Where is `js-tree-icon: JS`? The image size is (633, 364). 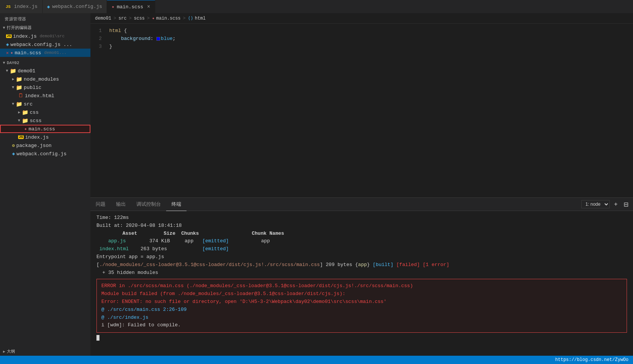 js-tree-icon: JS is located at coordinates (21, 137).